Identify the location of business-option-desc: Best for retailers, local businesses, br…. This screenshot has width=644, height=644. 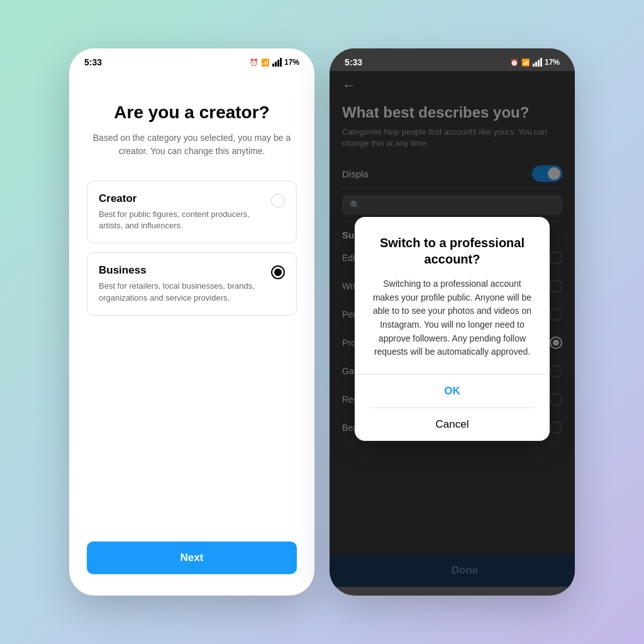
(181, 292).